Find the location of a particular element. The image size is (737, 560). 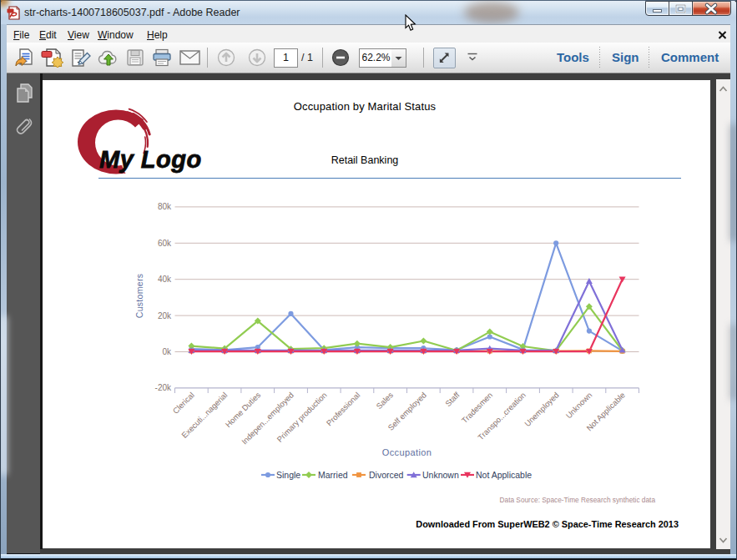

svg-text: 80k is located at coordinates (165, 207).